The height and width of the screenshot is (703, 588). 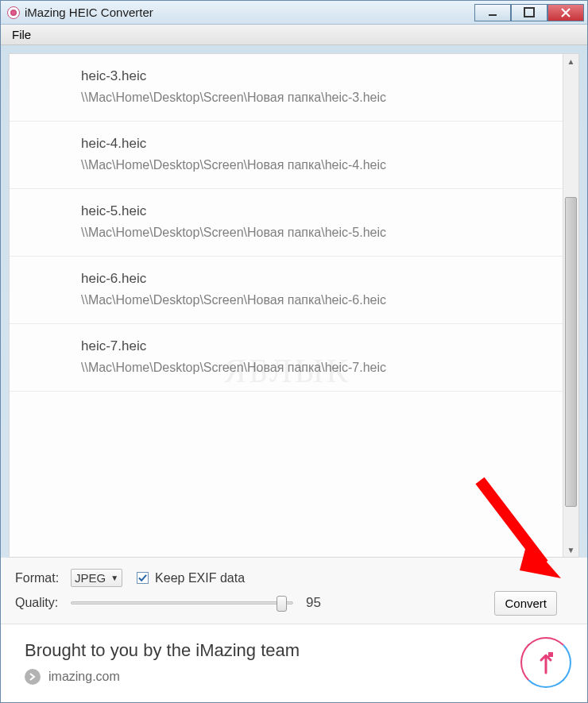 What do you see at coordinates (571, 550) in the screenshot?
I see `scroll-down-icon: ▼` at bounding box center [571, 550].